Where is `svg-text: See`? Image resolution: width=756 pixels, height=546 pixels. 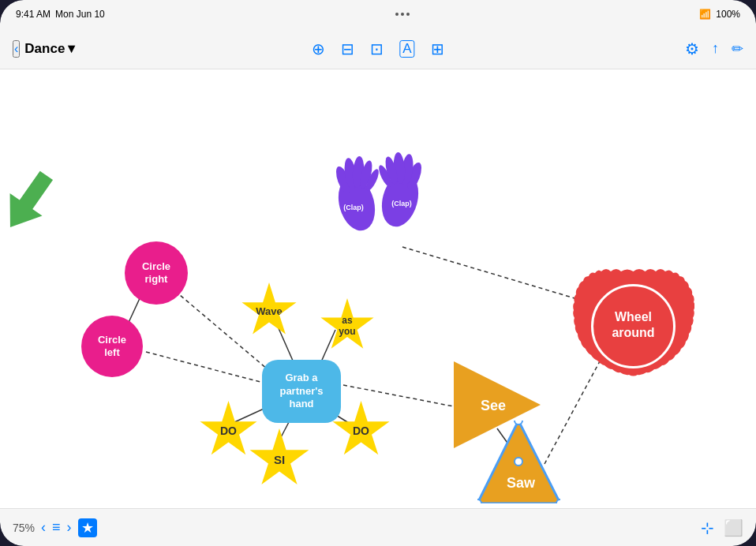 svg-text: See is located at coordinates (493, 406).